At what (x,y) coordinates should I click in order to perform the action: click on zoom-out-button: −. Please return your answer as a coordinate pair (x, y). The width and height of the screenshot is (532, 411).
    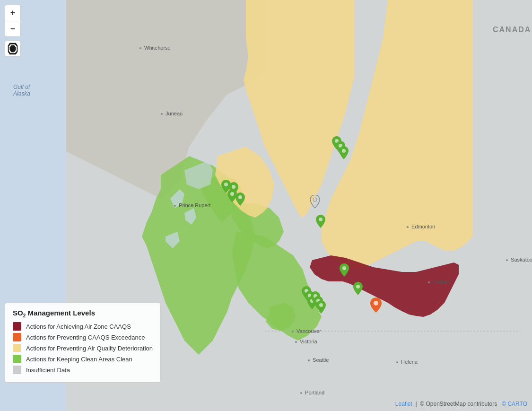
    Looking at the image, I should click on (13, 29).